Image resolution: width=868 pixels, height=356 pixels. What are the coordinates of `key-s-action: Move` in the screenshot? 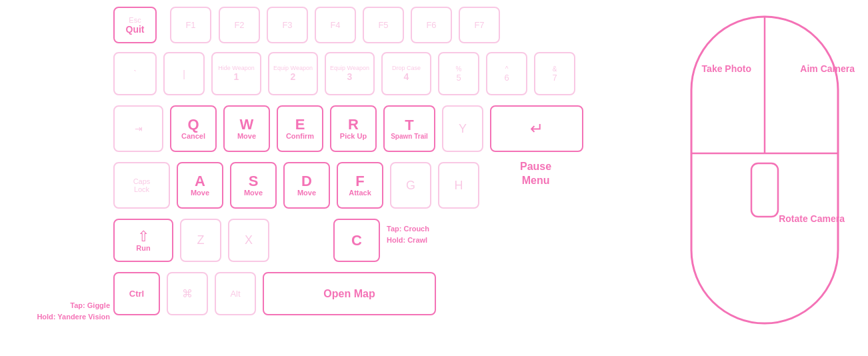 It's located at (253, 193).